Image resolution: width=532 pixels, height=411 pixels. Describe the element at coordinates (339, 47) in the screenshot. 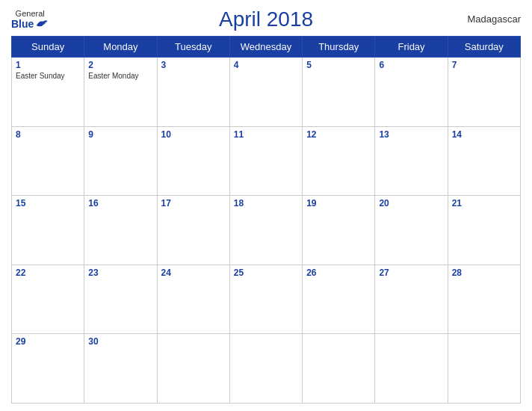

I see `header-thursday: Thursday` at that location.